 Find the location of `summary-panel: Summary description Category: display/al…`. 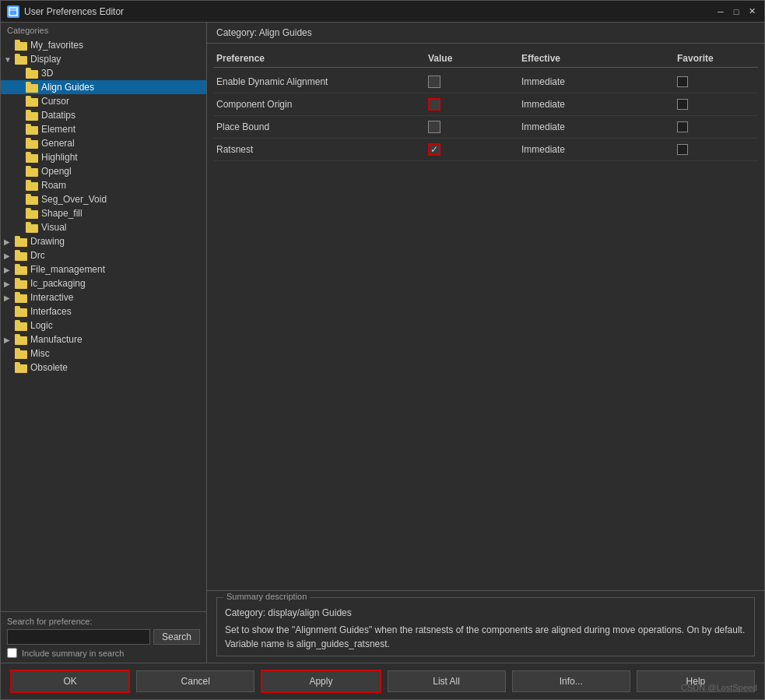

summary-panel: Summary description Category: display/al… is located at coordinates (486, 626).